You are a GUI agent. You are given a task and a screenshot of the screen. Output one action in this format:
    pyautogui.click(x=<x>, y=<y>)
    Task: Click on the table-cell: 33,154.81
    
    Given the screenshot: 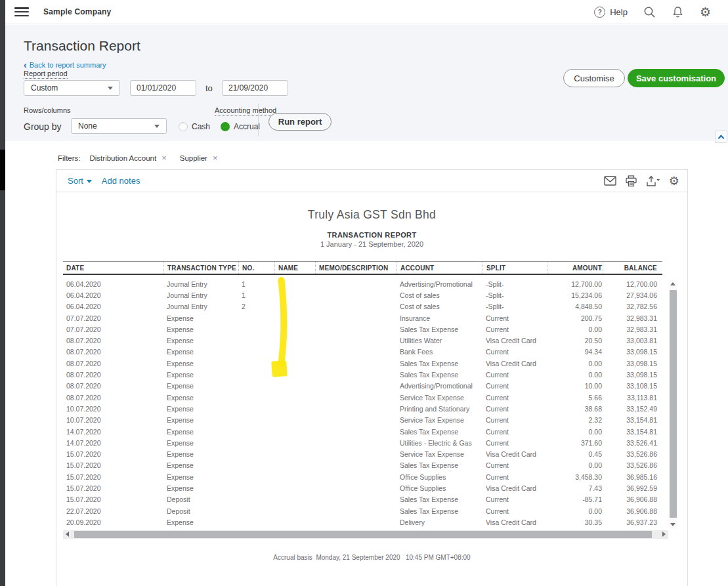 What is the action you would take?
    pyautogui.click(x=633, y=420)
    